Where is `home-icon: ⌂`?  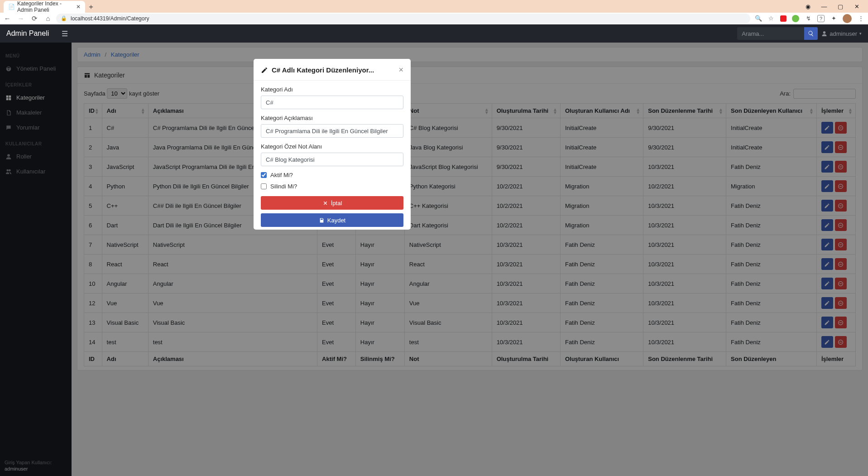
home-icon: ⌂ is located at coordinates (48, 18).